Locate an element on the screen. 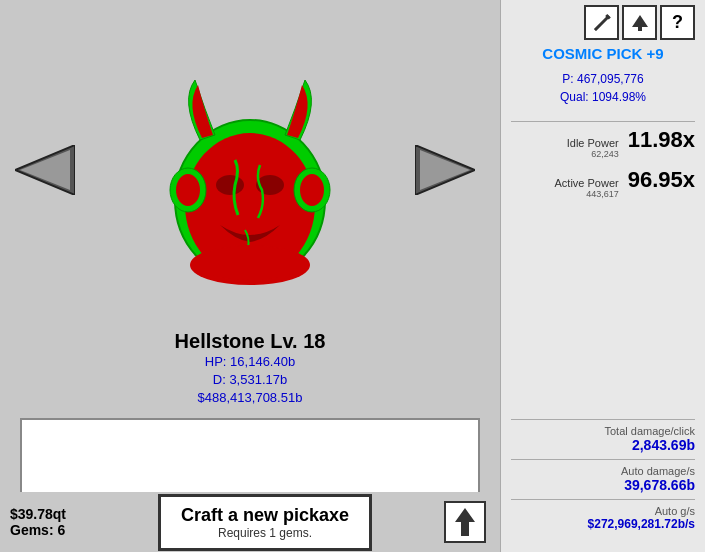 The height and width of the screenshot is (552, 705). auto-g-label: Auto g/s is located at coordinates (603, 511).